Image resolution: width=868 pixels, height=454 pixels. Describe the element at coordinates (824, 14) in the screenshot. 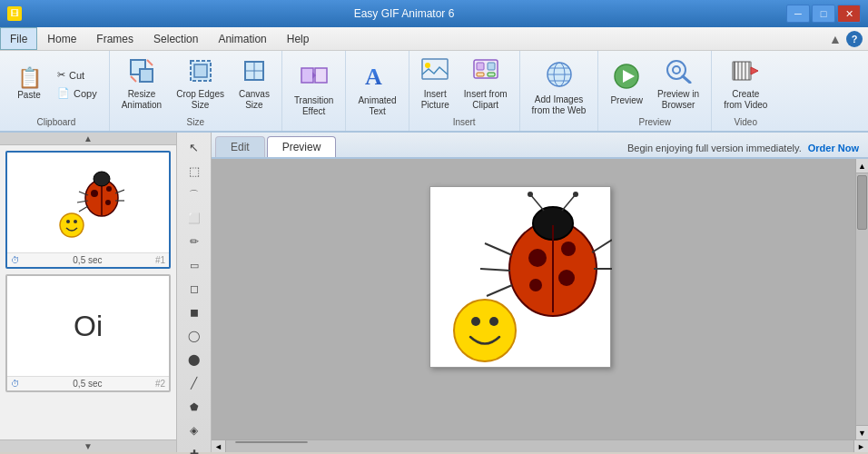

I see `maximize-button: □` at that location.